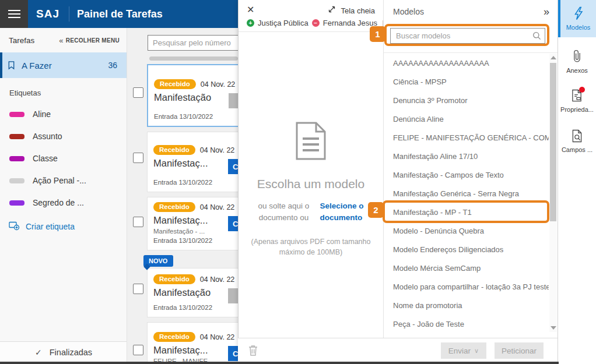  I want to click on select-document-link: Selecione o documento, so click(342, 212).